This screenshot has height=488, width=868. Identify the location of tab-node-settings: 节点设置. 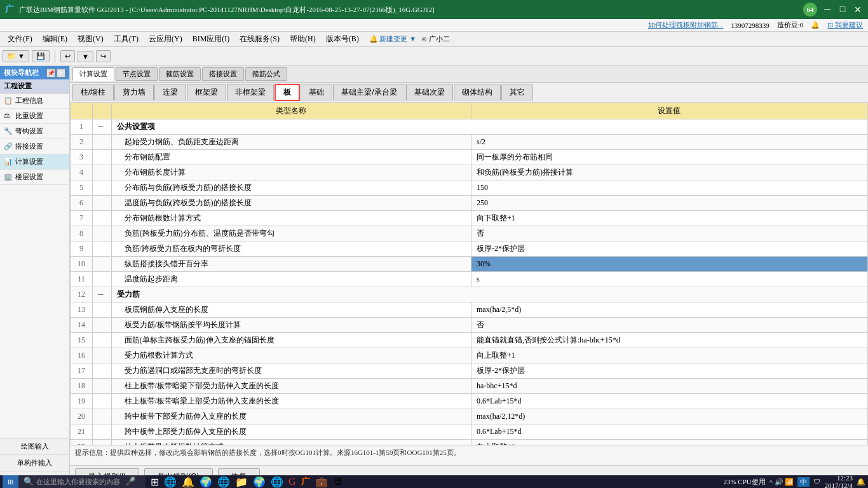
(137, 74).